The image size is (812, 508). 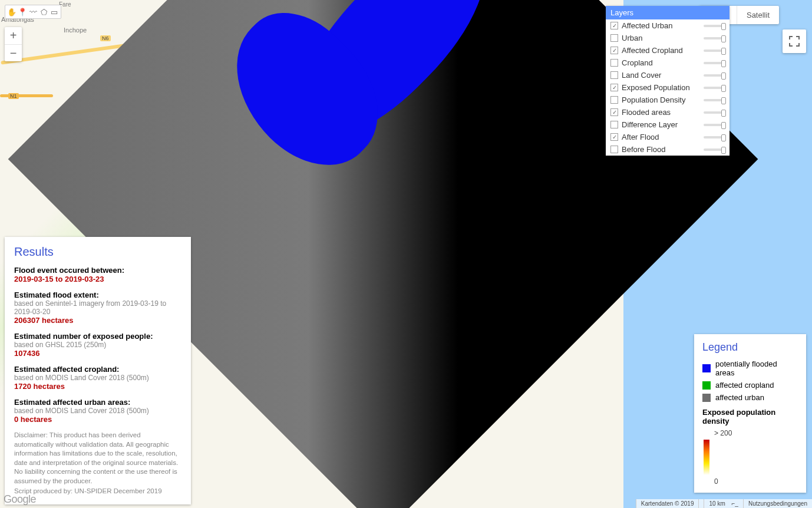 I want to click on legend-item: affected cropland, so click(x=750, y=385).